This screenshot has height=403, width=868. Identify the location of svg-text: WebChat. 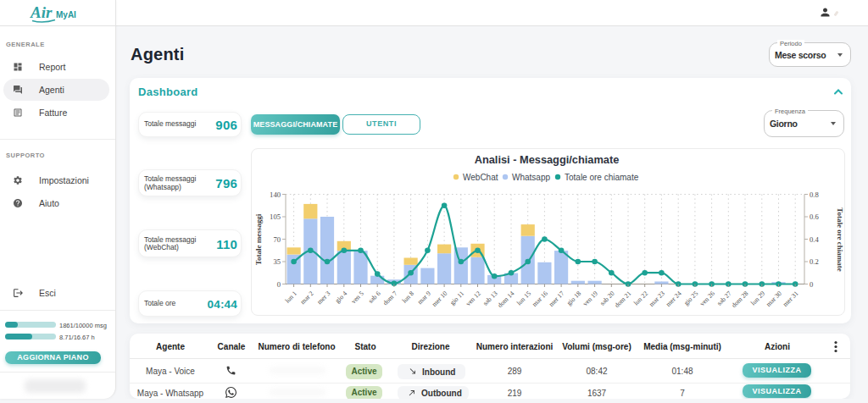
(481, 178).